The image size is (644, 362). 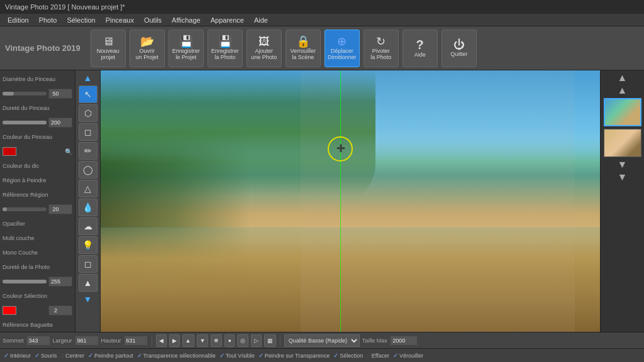 What do you see at coordinates (189, 341) in the screenshot?
I see `nav-up: ▲` at bounding box center [189, 341].